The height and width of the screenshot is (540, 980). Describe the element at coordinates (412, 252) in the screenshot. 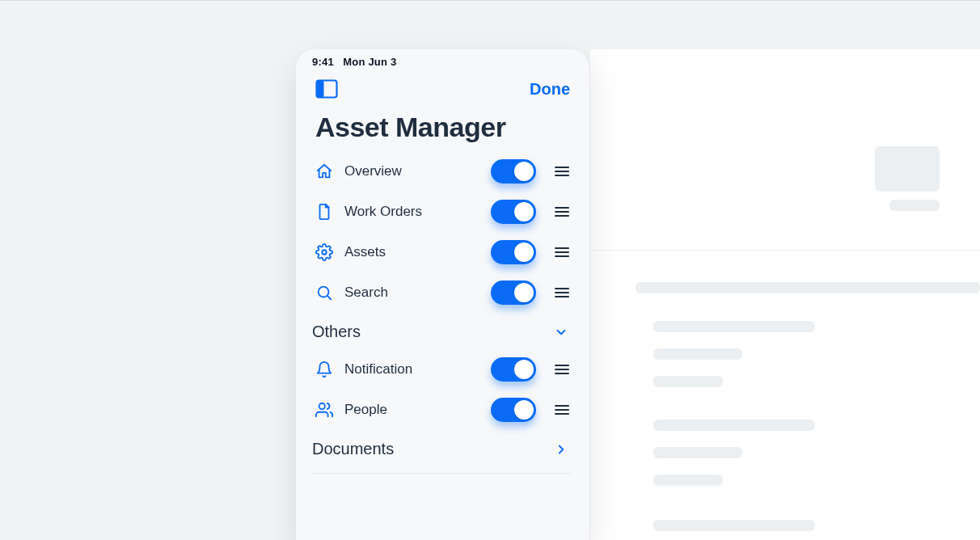

I see `row-label: Assets` at that location.